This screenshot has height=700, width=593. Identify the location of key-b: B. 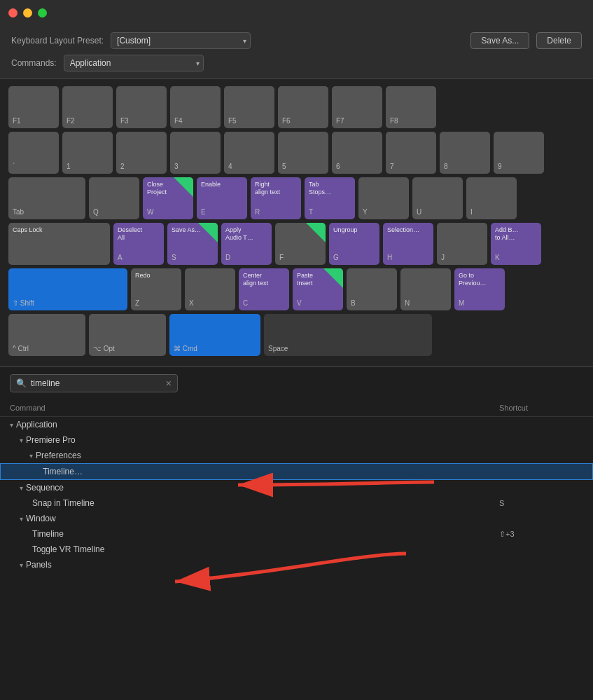
(372, 289).